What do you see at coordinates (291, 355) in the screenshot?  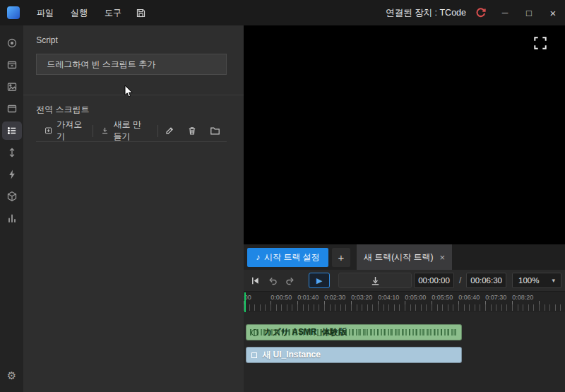 I see `track-clip-label: 새 UI_Instance` at bounding box center [291, 355].